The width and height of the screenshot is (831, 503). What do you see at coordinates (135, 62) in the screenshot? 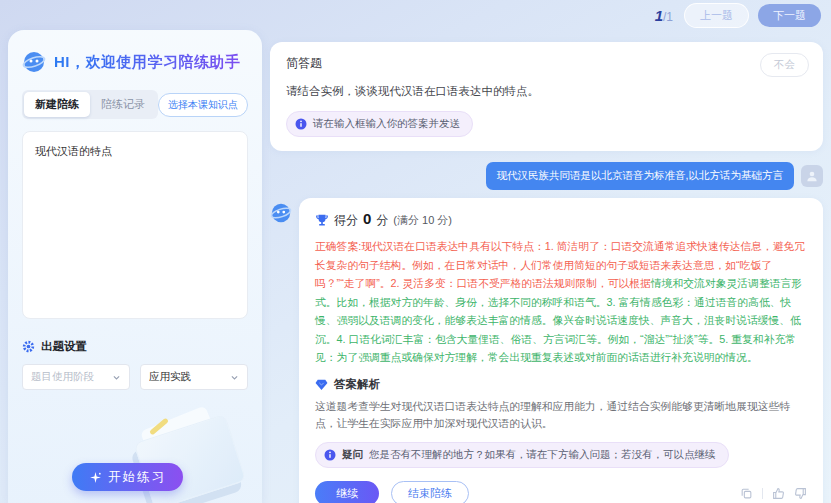
I see `sidebar-header: HI，欢迎使用学习陪练助手` at bounding box center [135, 62].